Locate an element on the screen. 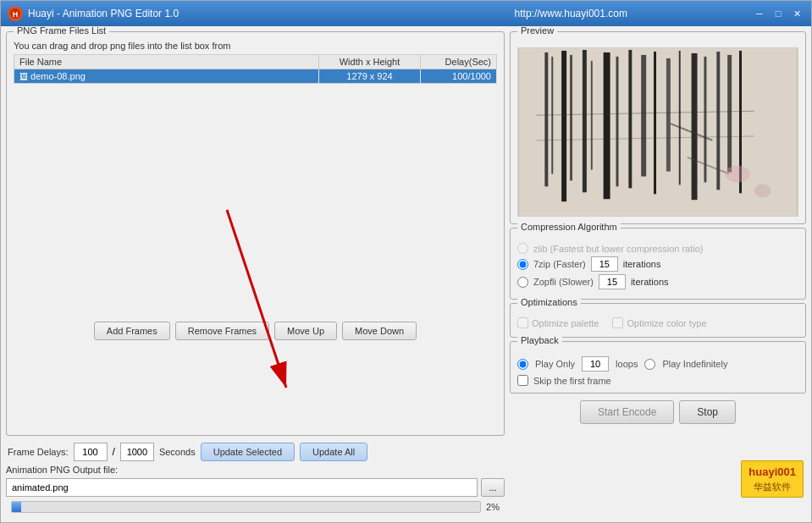 The height and width of the screenshot is (523, 812). file-list-title: PNG Frame Files List is located at coordinates (61, 30).